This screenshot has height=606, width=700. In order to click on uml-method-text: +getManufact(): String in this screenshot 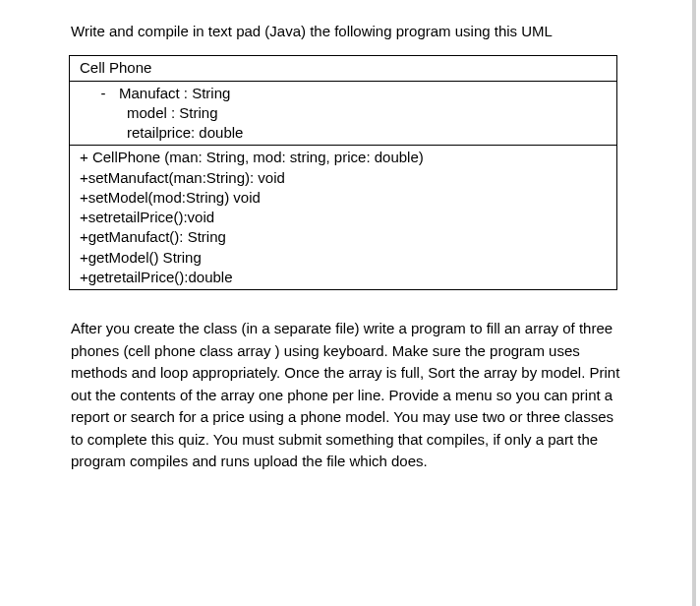, I will do `click(345, 237)`.